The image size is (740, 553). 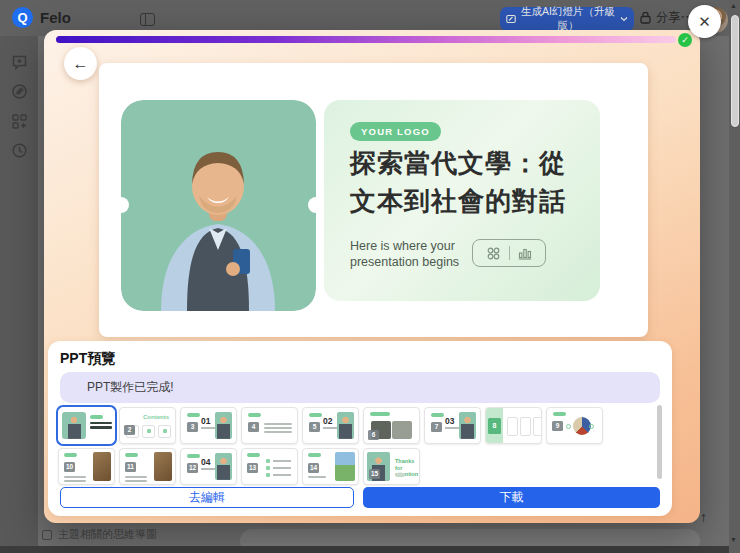 I want to click on scroll-up-icon: ↑, so click(x=704, y=517).